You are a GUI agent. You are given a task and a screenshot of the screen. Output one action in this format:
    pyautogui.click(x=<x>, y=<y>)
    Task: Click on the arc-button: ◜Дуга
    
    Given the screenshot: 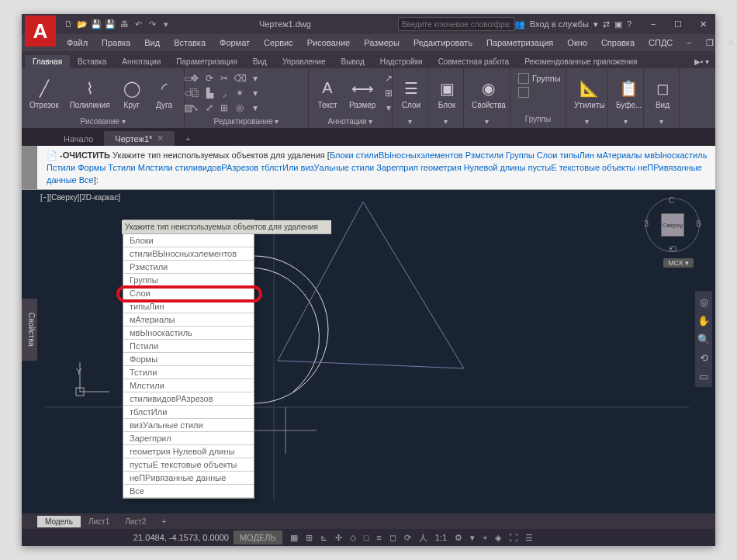 What is the action you would take?
    pyautogui.click(x=164, y=93)
    